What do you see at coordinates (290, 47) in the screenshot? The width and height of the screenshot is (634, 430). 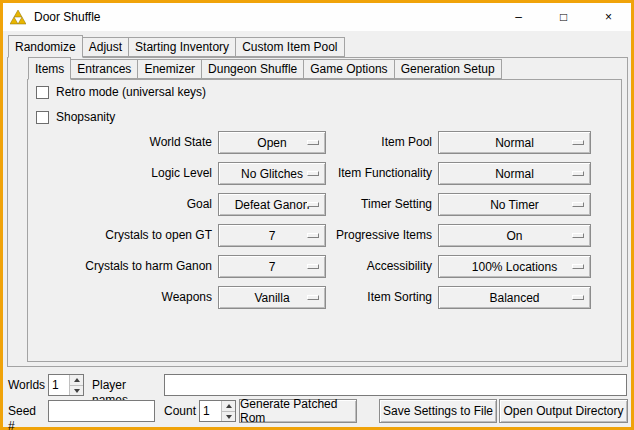 I see `tab-label: Custom Item Pool` at bounding box center [290, 47].